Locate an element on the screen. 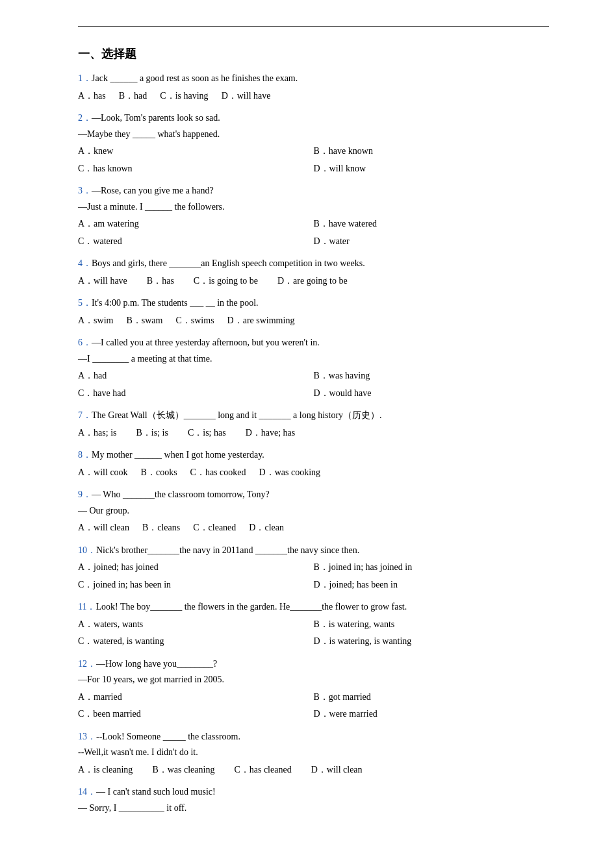 The image size is (614, 868). options-row: A．has; isB．is; isC．is; hasD．have; has is located at coordinates (313, 434).